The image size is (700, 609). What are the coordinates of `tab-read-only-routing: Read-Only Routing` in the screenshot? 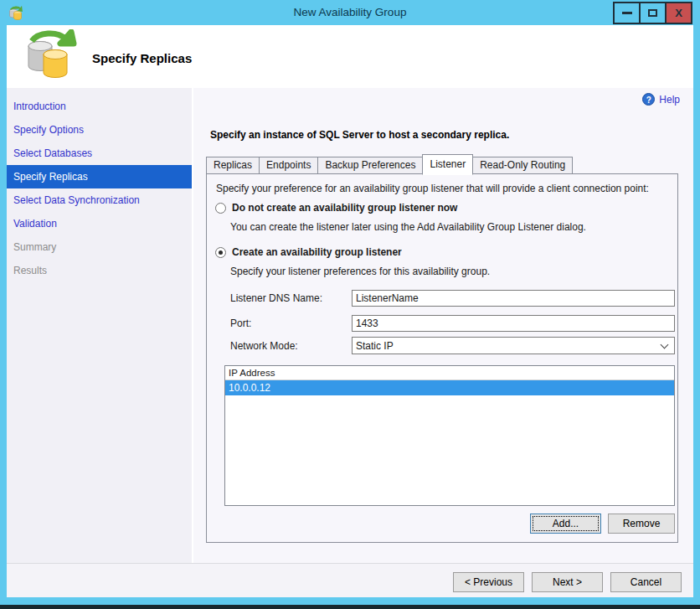 It's located at (522, 166).